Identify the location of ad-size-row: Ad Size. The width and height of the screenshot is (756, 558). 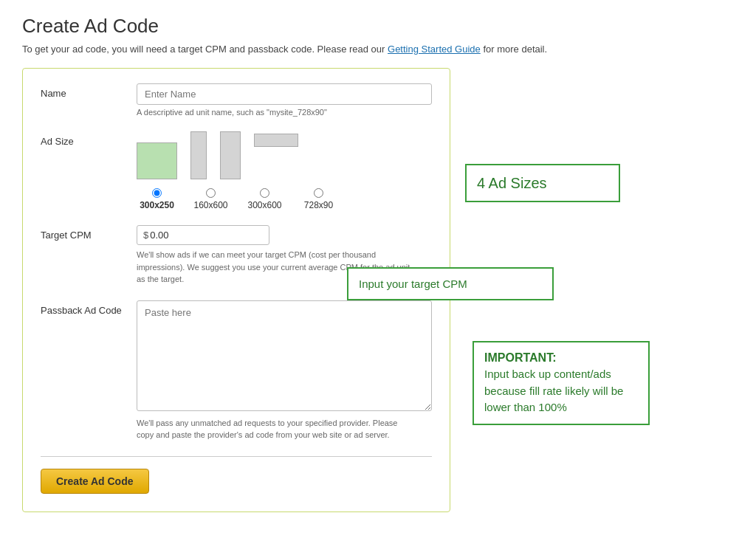
(236, 171).